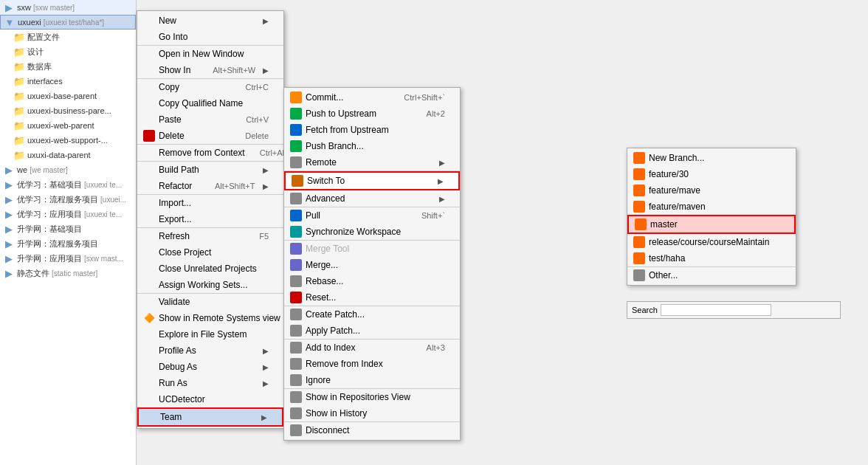  I want to click on ctx-new: New ▶, so click(210, 21).